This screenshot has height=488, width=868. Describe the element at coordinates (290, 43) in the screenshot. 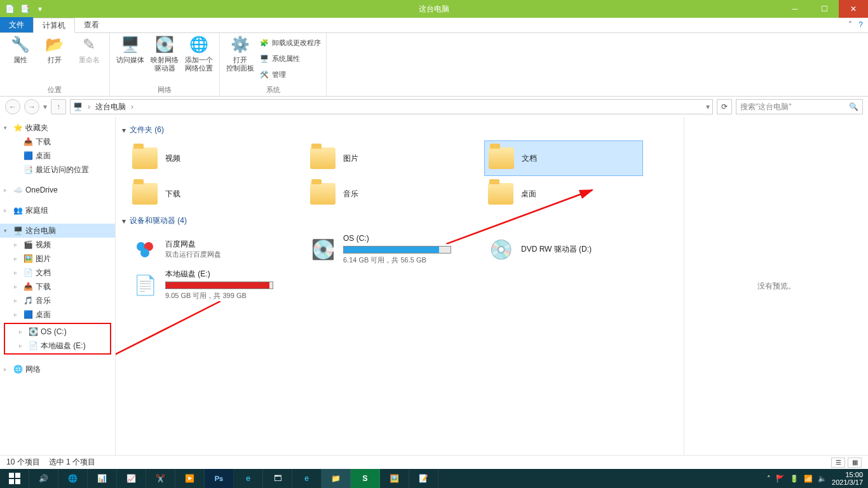

I see `uninstall-button: 🧩卸载或更改程序` at that location.